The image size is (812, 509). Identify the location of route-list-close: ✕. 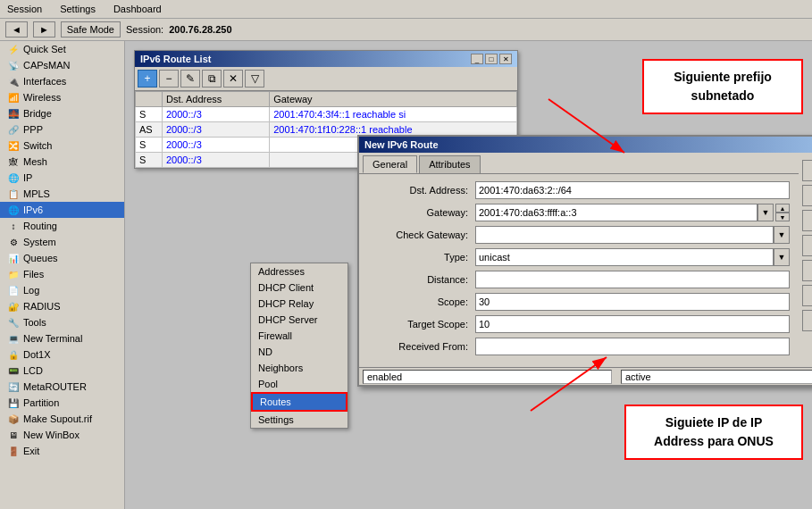
(506, 59).